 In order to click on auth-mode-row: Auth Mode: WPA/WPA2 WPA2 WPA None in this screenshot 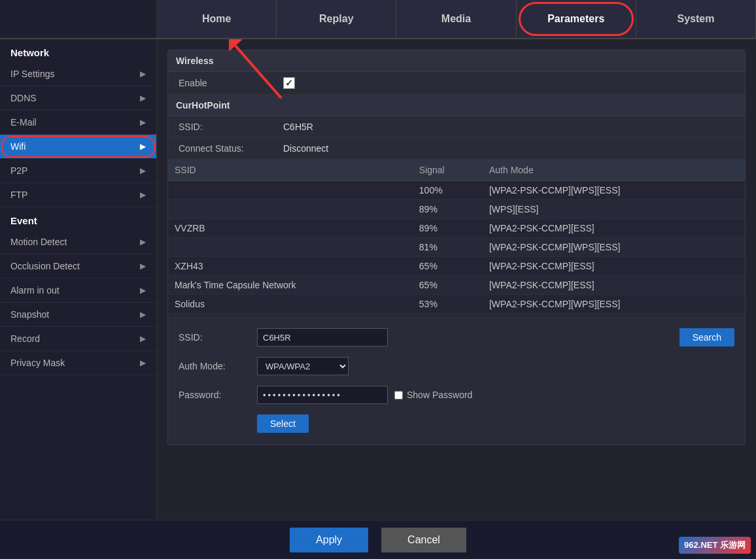, I will do `click(456, 366)`.